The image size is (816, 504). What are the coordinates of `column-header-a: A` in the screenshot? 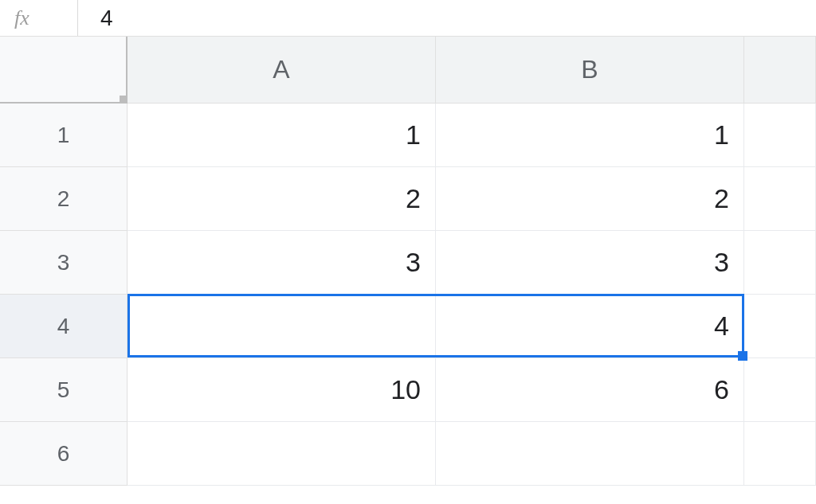 It's located at (282, 70).